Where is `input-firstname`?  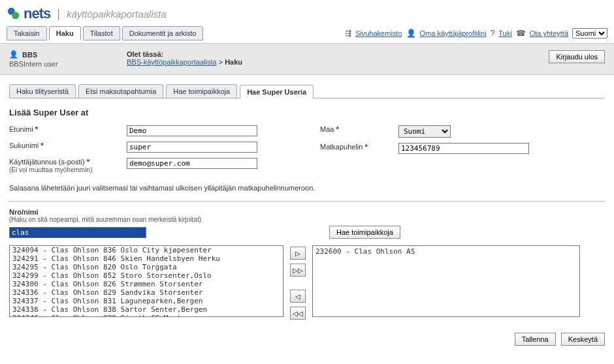
input-firstname is located at coordinates (192, 130).